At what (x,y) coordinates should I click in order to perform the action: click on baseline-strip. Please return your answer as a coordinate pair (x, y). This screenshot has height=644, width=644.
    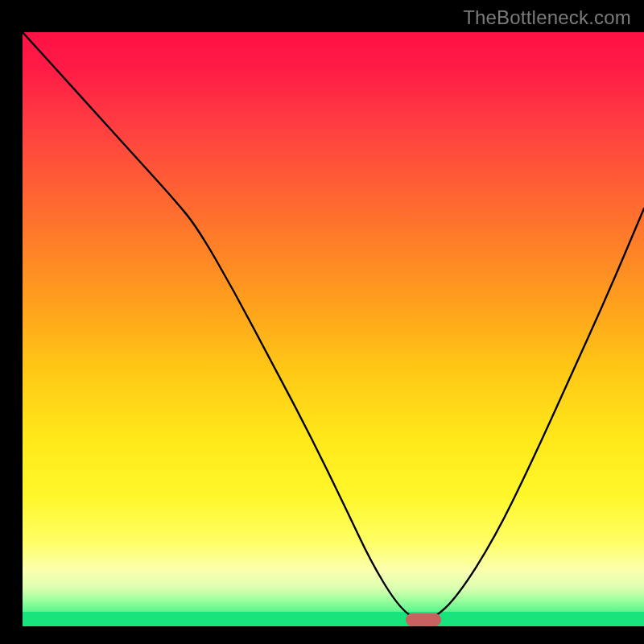
    Looking at the image, I should click on (333, 619).